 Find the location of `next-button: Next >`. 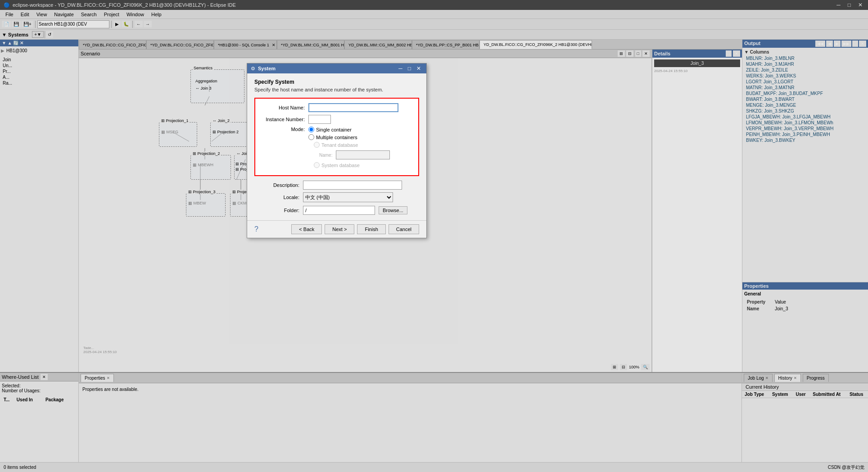

next-button: Next > is located at coordinates (339, 229).